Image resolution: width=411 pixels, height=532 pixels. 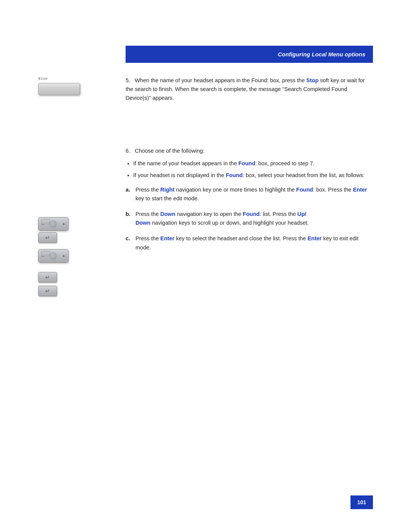 I want to click on sub-item-a-text: Press the Right navigation key one or mo…, so click(x=254, y=194).